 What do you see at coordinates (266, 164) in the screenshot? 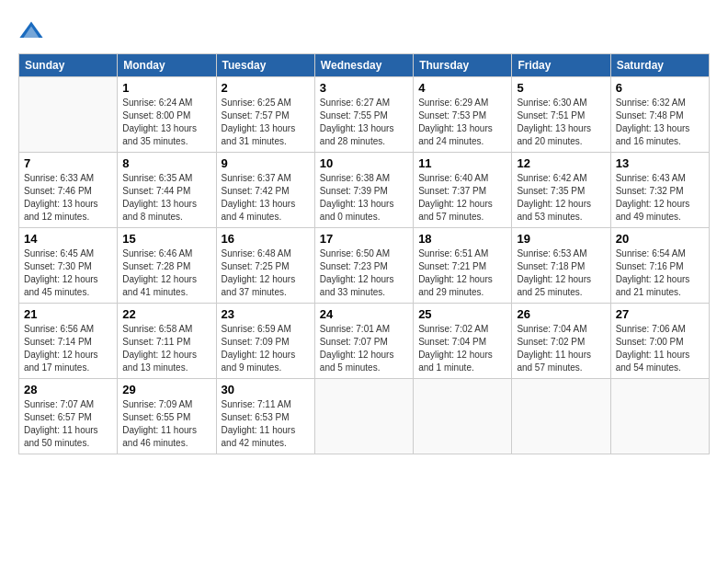
I see `day-number: 9` at bounding box center [266, 164].